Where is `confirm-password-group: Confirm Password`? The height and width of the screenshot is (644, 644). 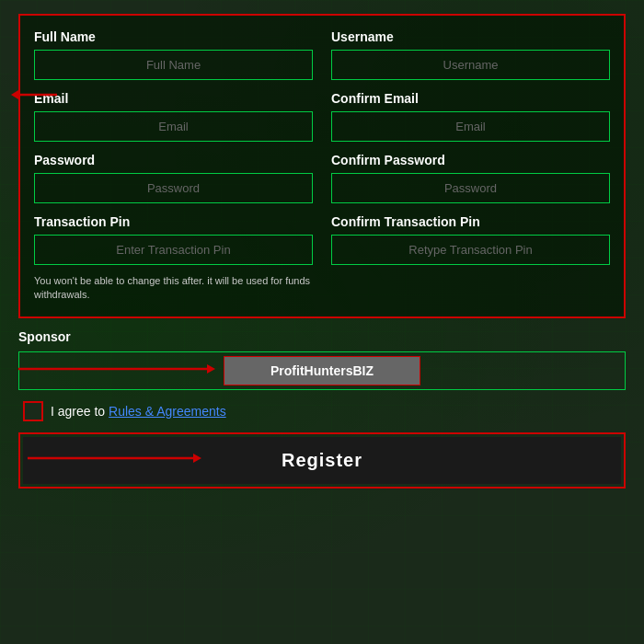 confirm-password-group: Confirm Password is located at coordinates (471, 178).